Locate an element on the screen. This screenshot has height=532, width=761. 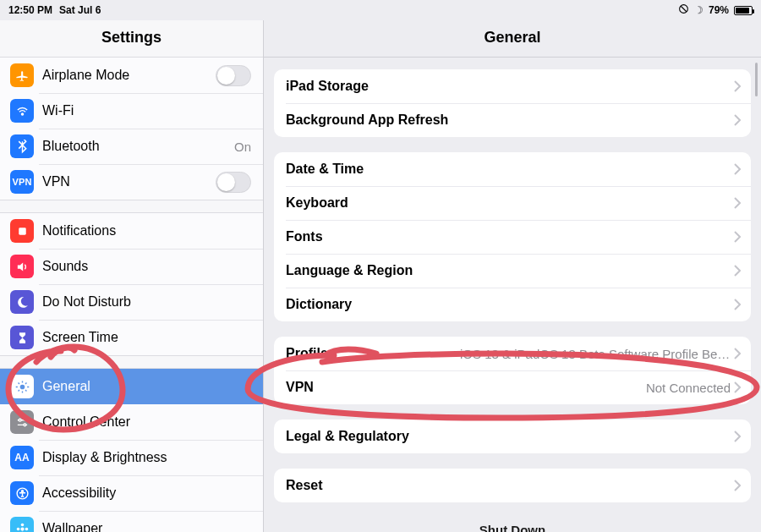
sidebar-item-airplane: Airplane Mode is located at coordinates (132, 75).